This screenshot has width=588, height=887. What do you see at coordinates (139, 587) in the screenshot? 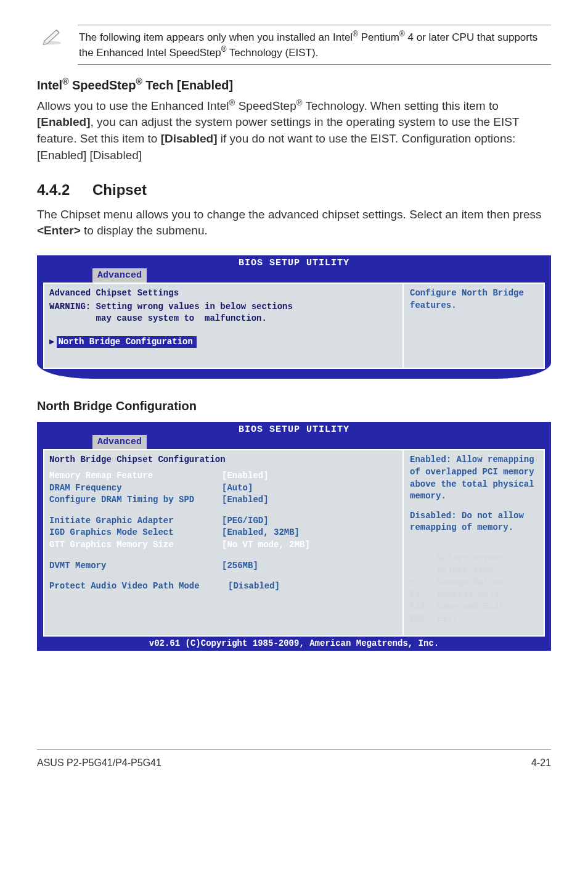
I see `setting-key: Protect Audio Video Path Mode` at bounding box center [139, 587].